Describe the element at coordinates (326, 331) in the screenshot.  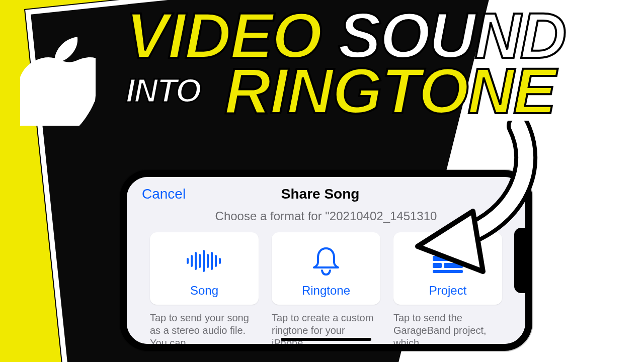
I see `format-desc: Tap to create a custom ringtone for your…` at that location.